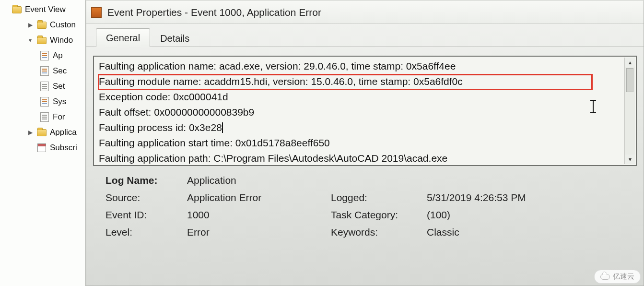 The height and width of the screenshot is (286, 644). What do you see at coordinates (160, 128) in the screenshot?
I see `msg-text: Faulting process id: 0x3e28` at bounding box center [160, 128].